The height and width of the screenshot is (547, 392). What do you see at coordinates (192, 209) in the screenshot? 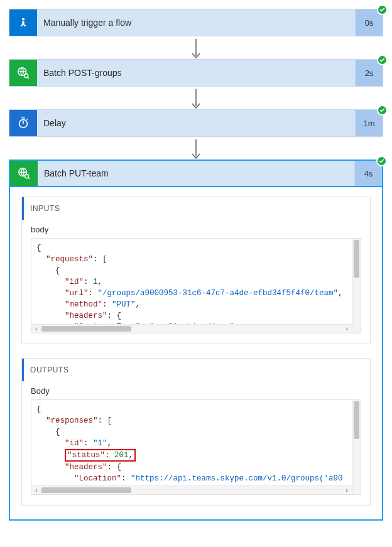
I see `inputs-title: INPUTS` at bounding box center [192, 209].